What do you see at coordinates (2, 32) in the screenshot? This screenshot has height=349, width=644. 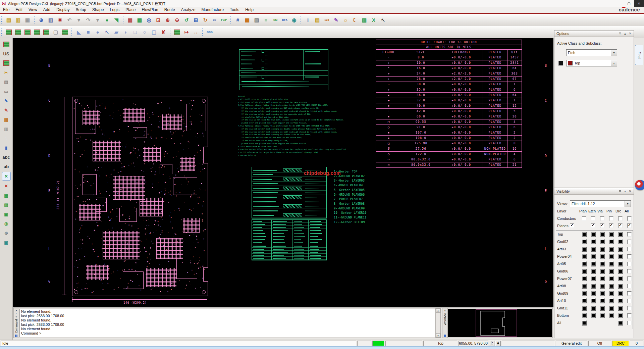 I see `toolbar-handle` at bounding box center [2, 32].